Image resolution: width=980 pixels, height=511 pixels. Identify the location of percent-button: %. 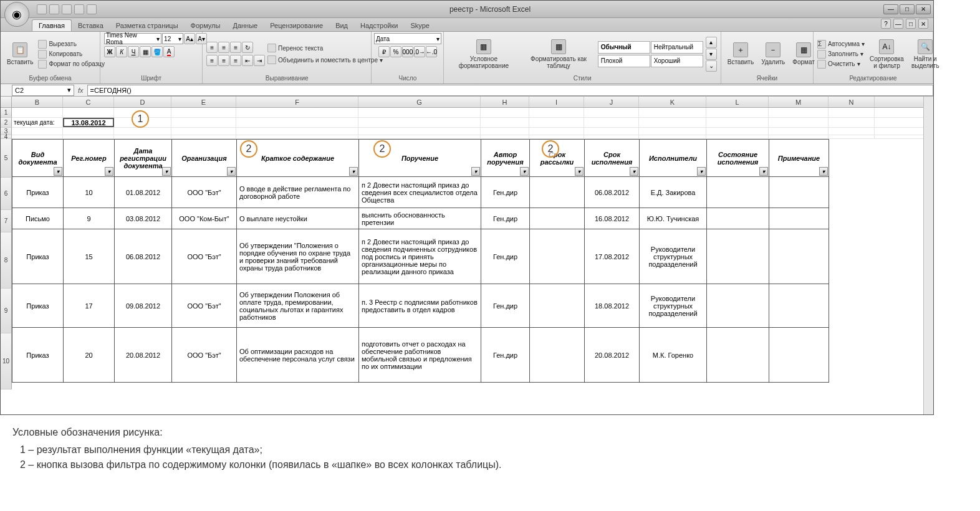
(396, 52).